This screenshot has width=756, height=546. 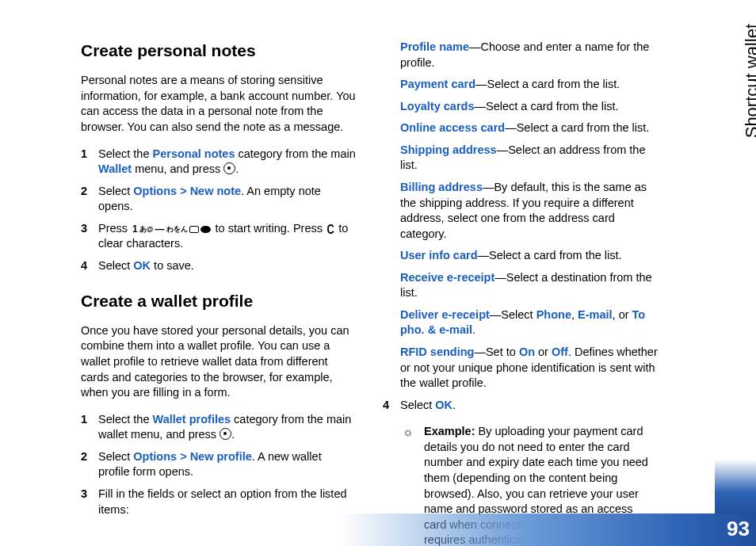 What do you see at coordinates (529, 285) in the screenshot?
I see `field-receive-ereceipt: Receive e-receipt—Select a destination f…` at bounding box center [529, 285].